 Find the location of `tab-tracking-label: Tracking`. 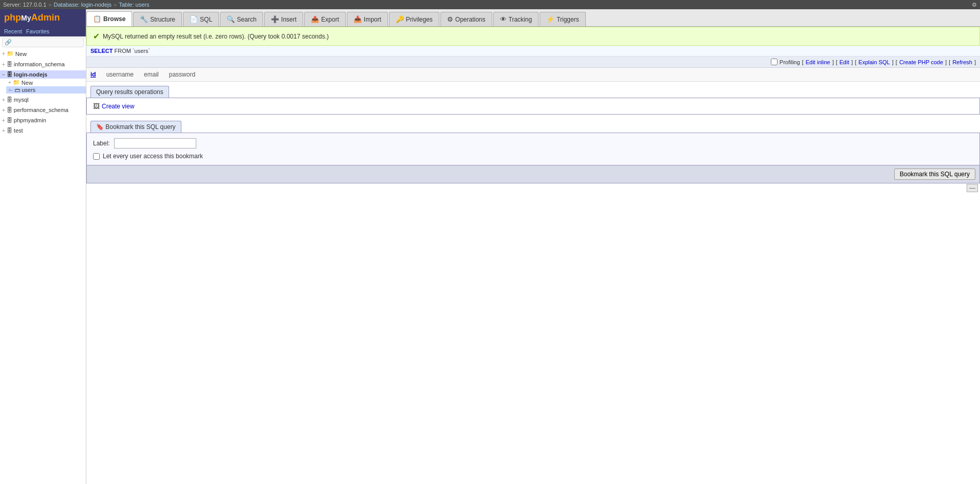

tab-tracking-label: Tracking is located at coordinates (521, 20).